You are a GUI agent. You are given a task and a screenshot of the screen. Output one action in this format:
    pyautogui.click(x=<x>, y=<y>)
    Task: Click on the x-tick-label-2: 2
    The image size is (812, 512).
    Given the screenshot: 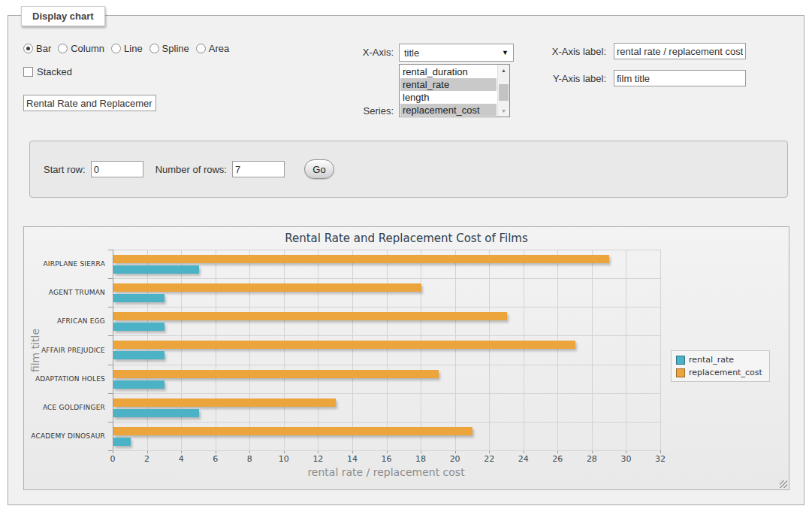 What is the action you would take?
    pyautogui.click(x=147, y=459)
    